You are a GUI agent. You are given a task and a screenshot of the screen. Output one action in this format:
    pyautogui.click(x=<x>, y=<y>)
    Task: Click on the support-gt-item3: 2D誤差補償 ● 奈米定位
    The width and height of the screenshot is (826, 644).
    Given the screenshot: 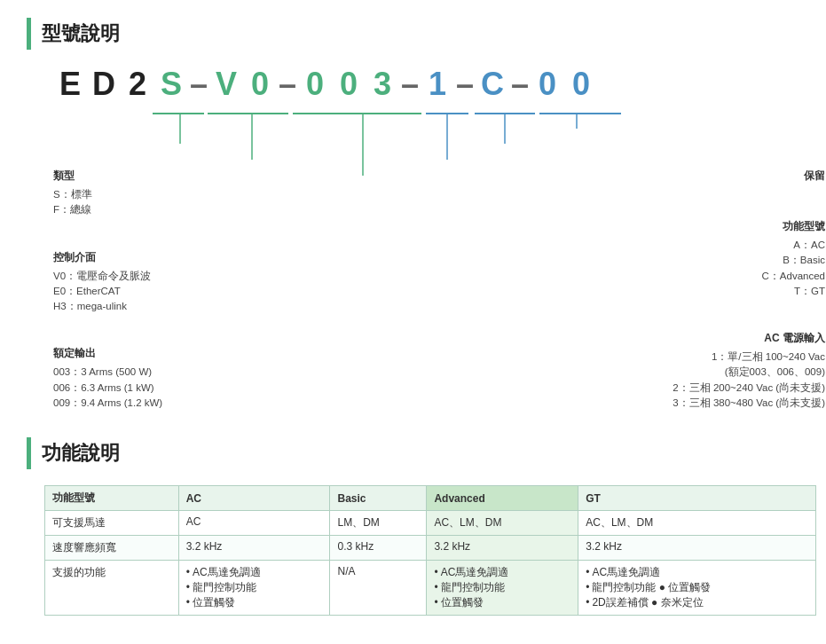 What is the action you would take?
    pyautogui.click(x=697, y=603)
    